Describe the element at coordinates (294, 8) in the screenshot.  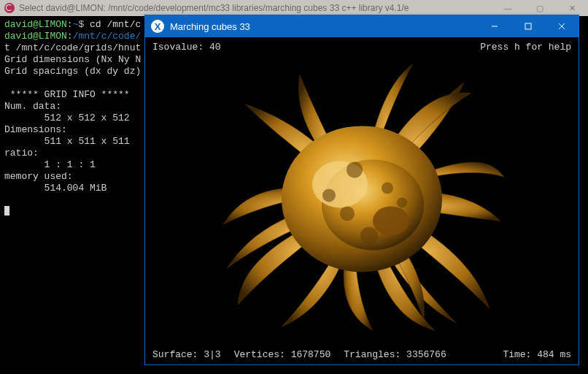
I see `terminal-titlebar: Select david@LIMON: /mnt/c/code/developm…` at that location.